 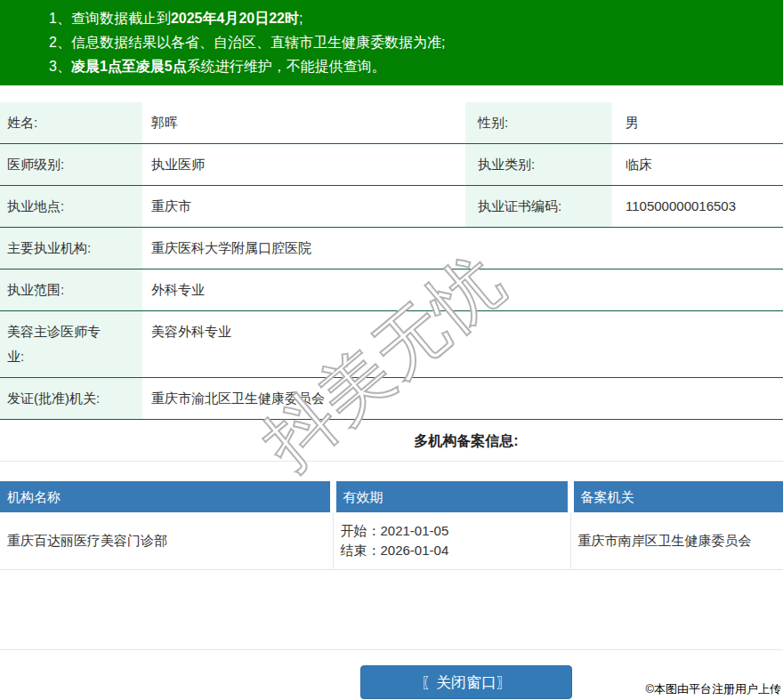 I want to click on filing-authority-cell: 重庆市南岸区卫生健康委员会, so click(x=676, y=541).